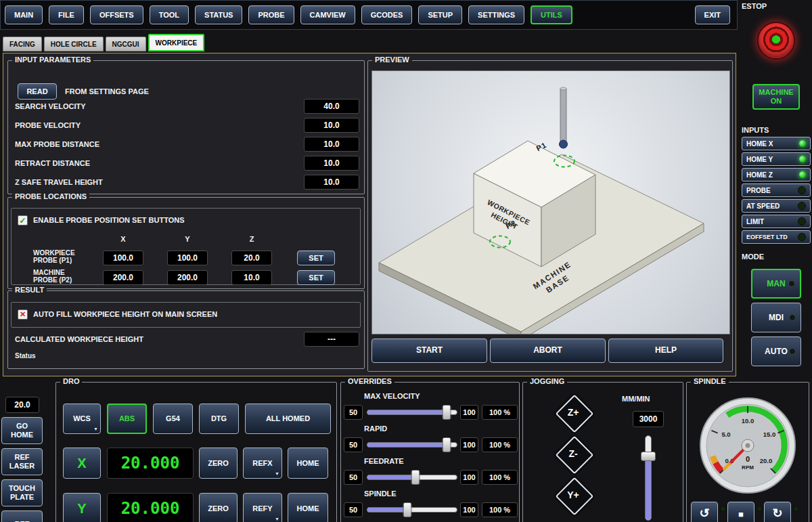 Image resolution: width=812 pixels, height=522 pixels. Describe the element at coordinates (219, 418) in the screenshot. I see `dtg-button: DTG` at that location.